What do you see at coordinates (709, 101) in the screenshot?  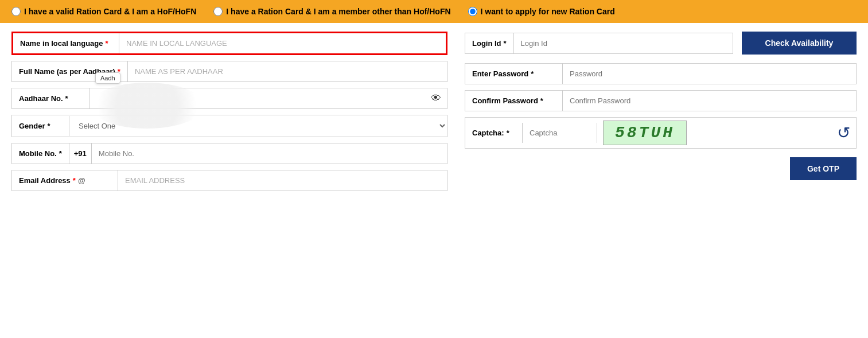 I see `confirm-password-input` at bounding box center [709, 101].